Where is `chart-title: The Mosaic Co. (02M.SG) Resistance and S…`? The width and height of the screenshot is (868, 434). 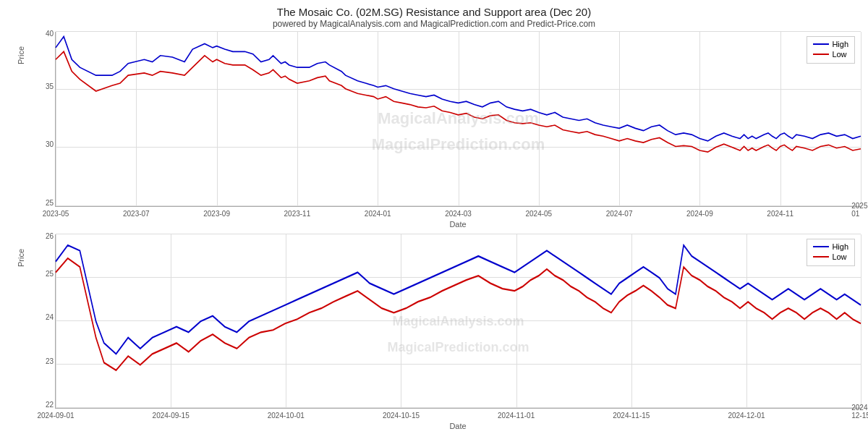
chart-title: The Mosaic Co. (02M.SG) Resistance and S… is located at coordinates (434, 12).